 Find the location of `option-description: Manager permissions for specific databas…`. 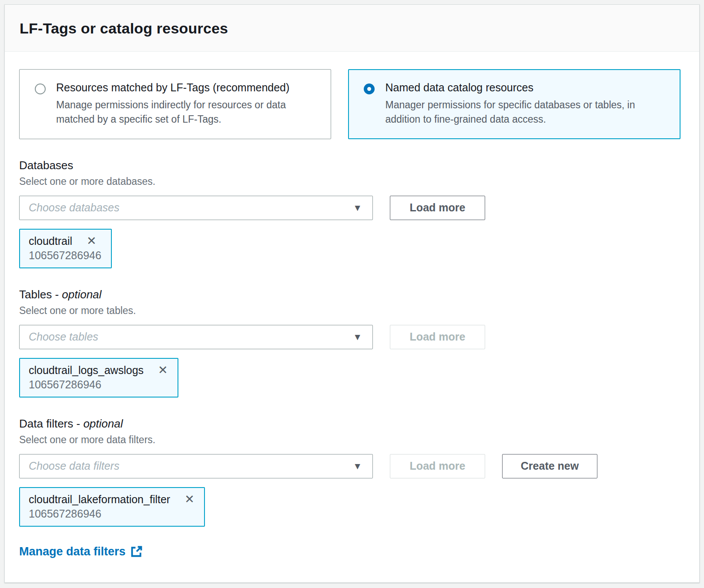

option-description: Manager permissions for specific databas… is located at coordinates (526, 112).